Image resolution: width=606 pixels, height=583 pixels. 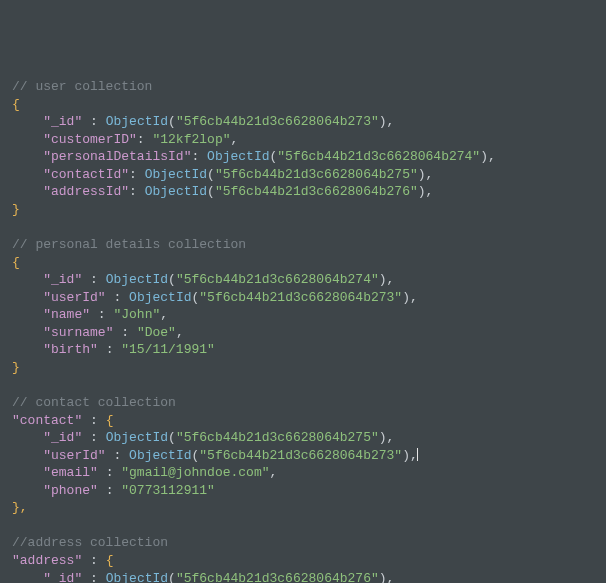 I want to click on field-key: "personalDetailsId", so click(x=117, y=156).